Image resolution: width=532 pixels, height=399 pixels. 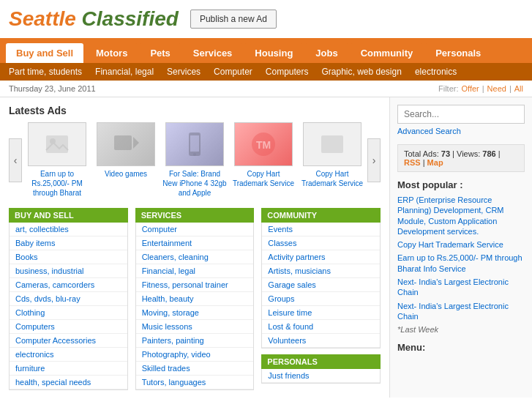 I want to click on tab-motors: Motors, so click(x=111, y=53).